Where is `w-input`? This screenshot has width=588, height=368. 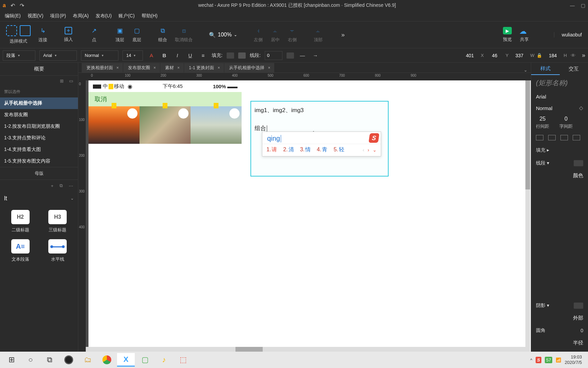
w-input is located at coordinates (519, 56).